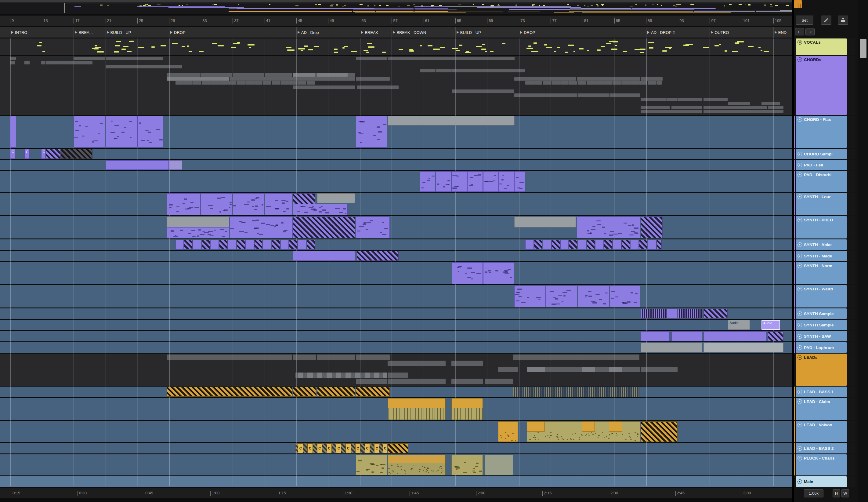  I want to click on vertical-scrollbar, so click(863, 251).